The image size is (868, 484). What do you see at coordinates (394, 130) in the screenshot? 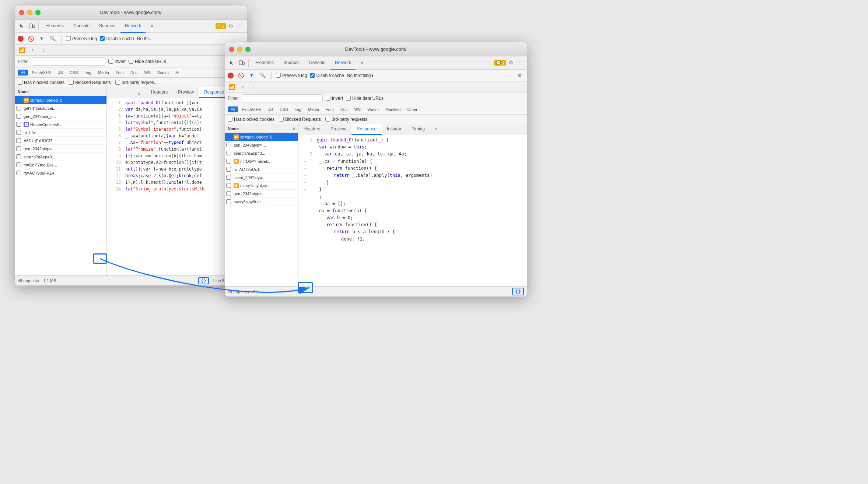
I see `detail-tab-initiator-front: Initiator` at bounding box center [394, 130].